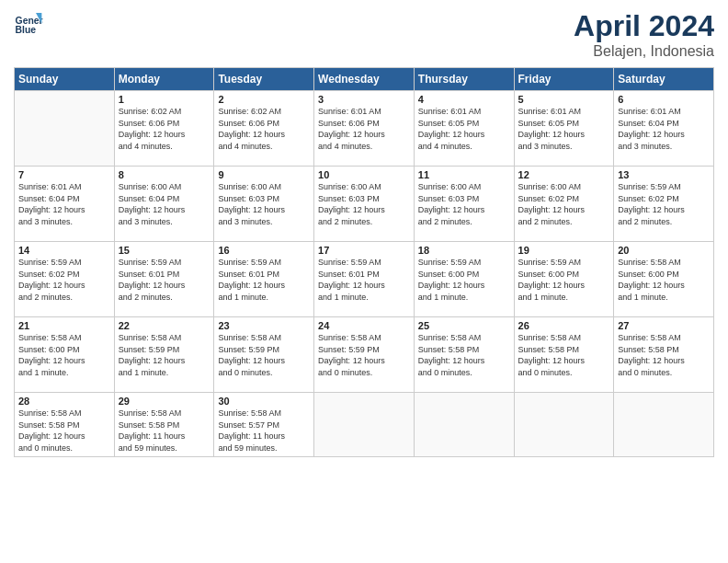 This screenshot has height=563, width=728. I want to click on day-info: Sunrise: 6:00 AM Sunset: 6:02 PM Dayligh…, so click(564, 204).